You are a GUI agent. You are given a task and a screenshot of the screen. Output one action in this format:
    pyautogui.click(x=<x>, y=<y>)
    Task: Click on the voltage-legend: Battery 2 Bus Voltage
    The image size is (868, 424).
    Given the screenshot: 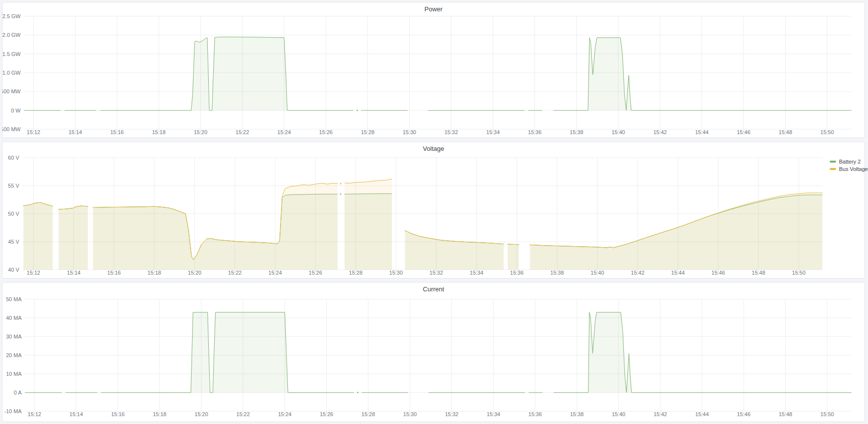 What is the action you would take?
    pyautogui.click(x=849, y=165)
    